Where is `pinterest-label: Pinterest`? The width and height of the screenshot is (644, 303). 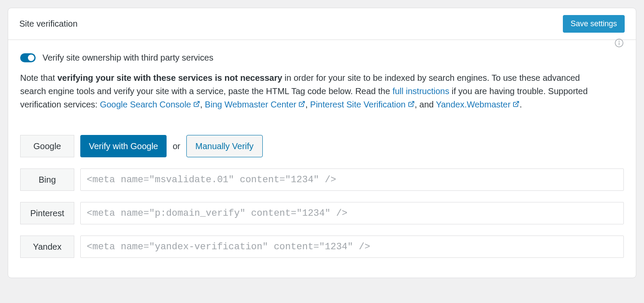 pinterest-label: Pinterest is located at coordinates (47, 213).